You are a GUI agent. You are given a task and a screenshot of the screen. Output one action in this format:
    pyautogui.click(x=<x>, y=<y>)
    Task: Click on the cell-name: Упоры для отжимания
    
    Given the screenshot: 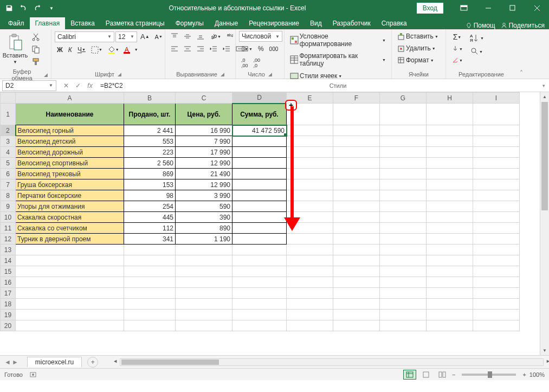 What is the action you would take?
    pyautogui.click(x=70, y=207)
    